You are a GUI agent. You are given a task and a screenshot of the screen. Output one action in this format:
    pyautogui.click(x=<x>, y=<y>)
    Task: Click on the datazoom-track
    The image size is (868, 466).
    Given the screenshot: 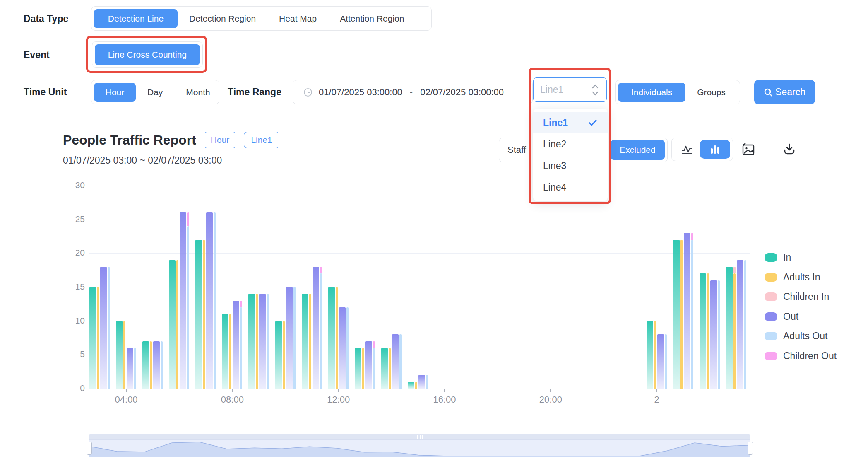 What is the action you would take?
    pyautogui.click(x=420, y=448)
    